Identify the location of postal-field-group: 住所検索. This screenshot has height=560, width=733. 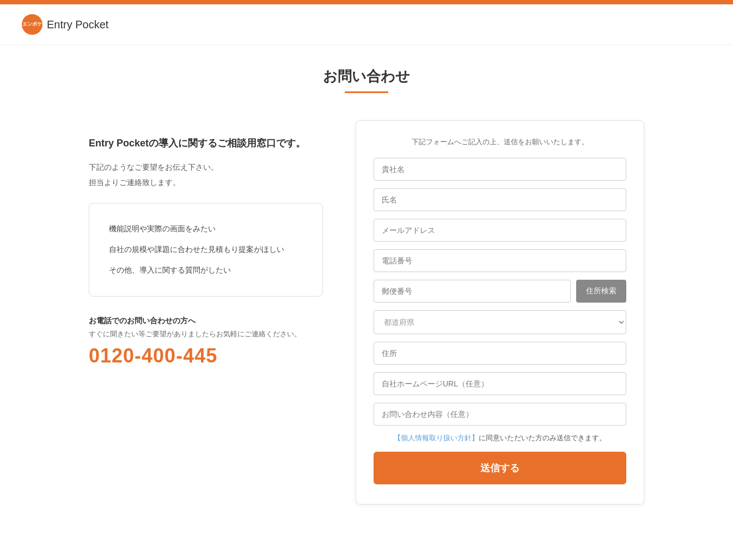
(500, 291).